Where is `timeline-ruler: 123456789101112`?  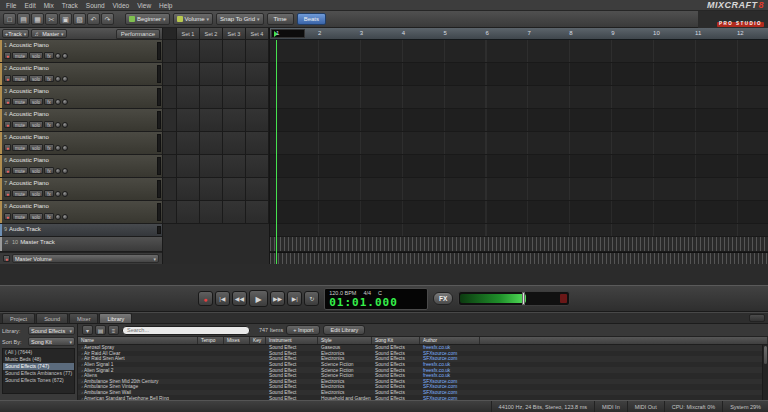
timeline-ruler: 123456789101112 is located at coordinates (519, 34).